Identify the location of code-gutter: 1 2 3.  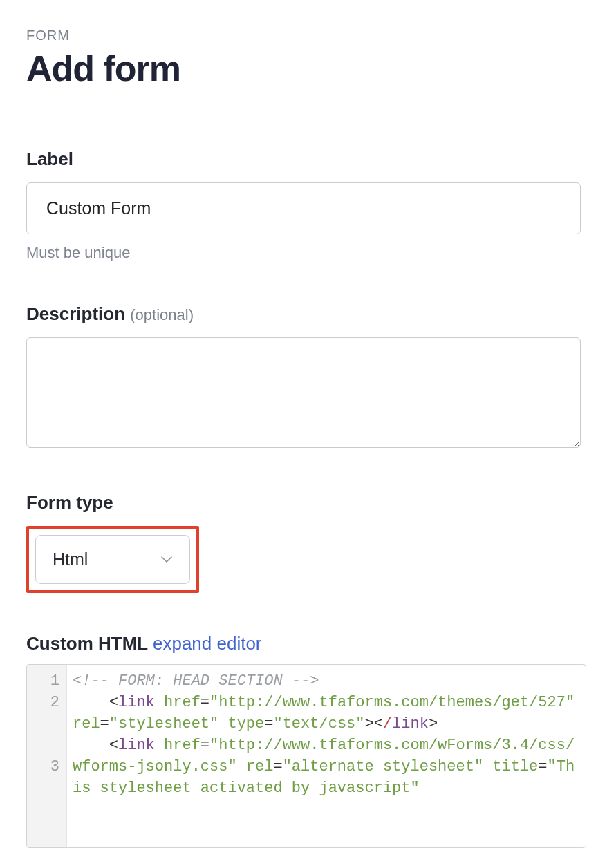
(47, 756).